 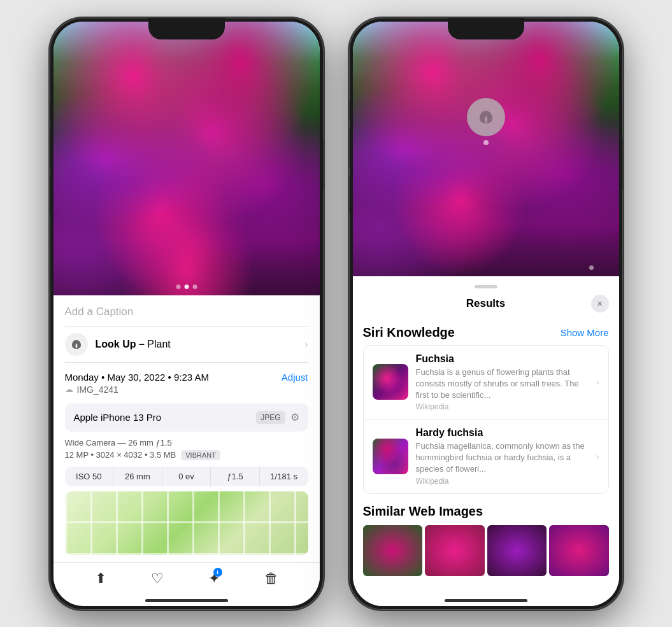 What do you see at coordinates (187, 344) in the screenshot?
I see `look-up-row: Look Up – Plant ›` at bounding box center [187, 344].